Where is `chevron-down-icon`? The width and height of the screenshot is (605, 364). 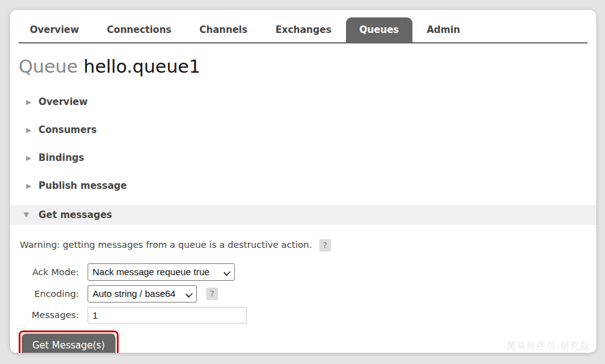
chevron-down-icon is located at coordinates (31, 215).